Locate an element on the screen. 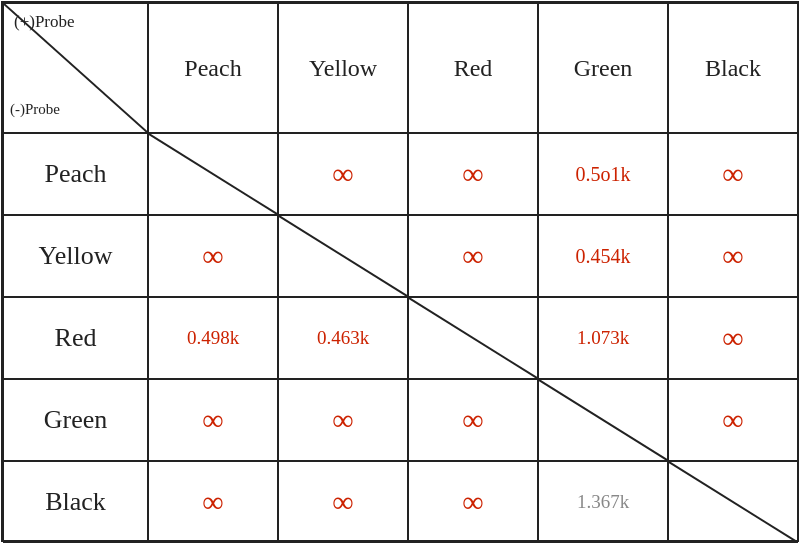  minus-probe-label: (-)Probe is located at coordinates (35, 110).